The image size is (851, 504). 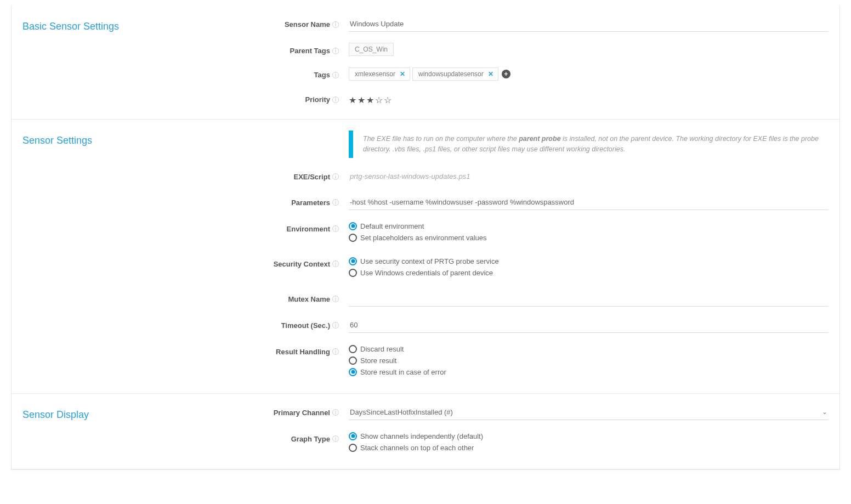 I want to click on label-sensor-name: Sensor Name i, so click(x=300, y=22).